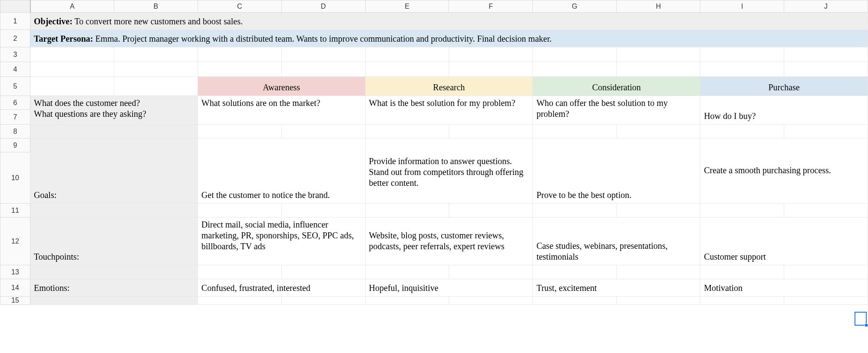 The height and width of the screenshot is (353, 868). I want to click on cell-D13, so click(323, 272).